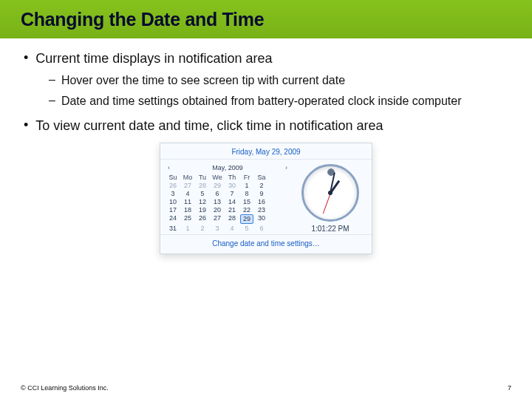  I want to click on calendar: ‹ May, 2009 › SuMoTuWeThFrSa262728293012…, so click(228, 198).